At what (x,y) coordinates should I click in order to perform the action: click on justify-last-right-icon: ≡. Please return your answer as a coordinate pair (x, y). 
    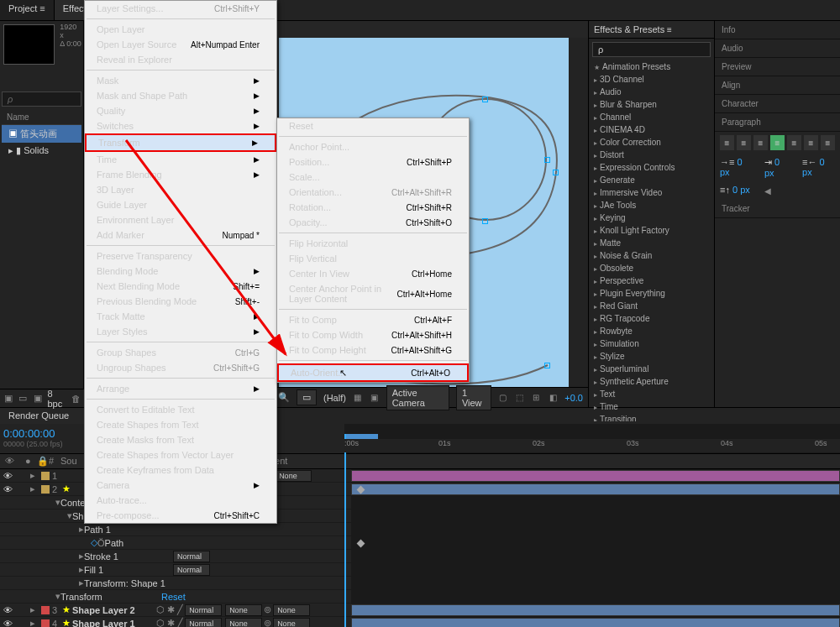
    Looking at the image, I should click on (811, 143).